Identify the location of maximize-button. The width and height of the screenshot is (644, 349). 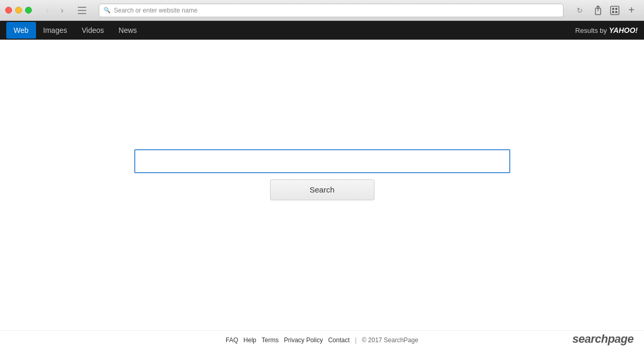
(28, 10).